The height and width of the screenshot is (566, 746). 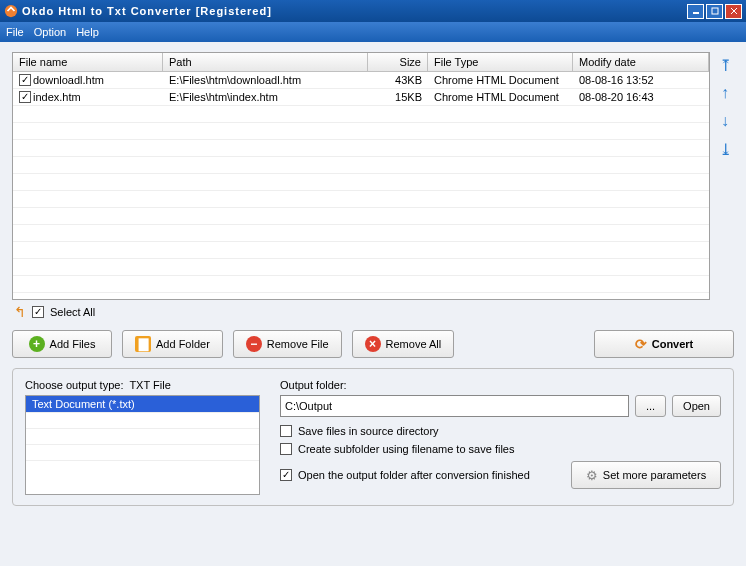 What do you see at coordinates (150, 385) in the screenshot?
I see `output-type-value: TXT File` at bounding box center [150, 385].